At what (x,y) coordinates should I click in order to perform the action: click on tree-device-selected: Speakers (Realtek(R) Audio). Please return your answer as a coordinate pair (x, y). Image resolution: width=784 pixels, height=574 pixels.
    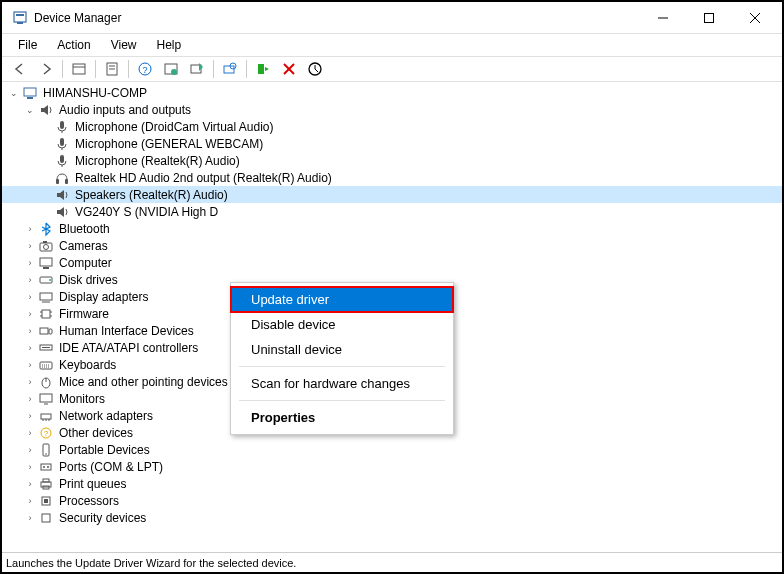
    Looking at the image, I should click on (392, 194).